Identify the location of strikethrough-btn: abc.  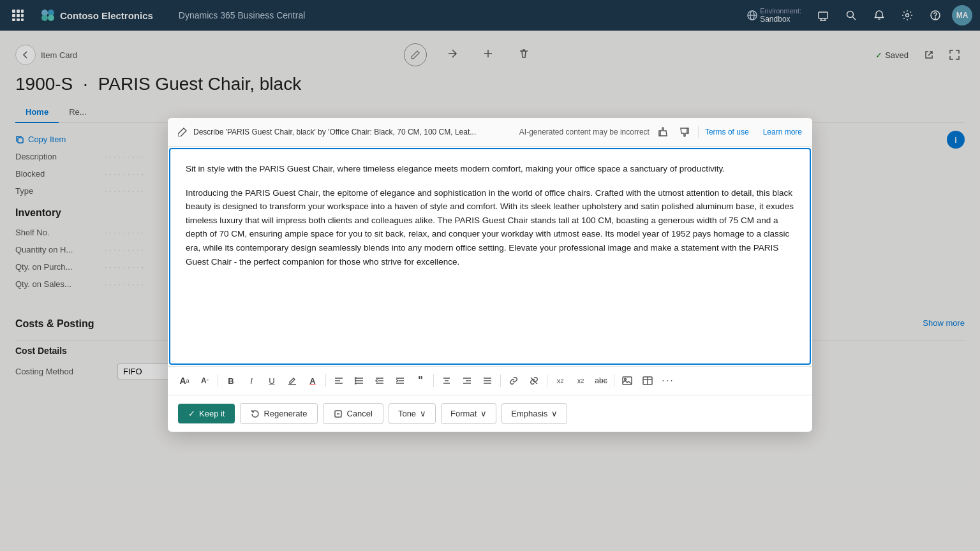
(601, 381).